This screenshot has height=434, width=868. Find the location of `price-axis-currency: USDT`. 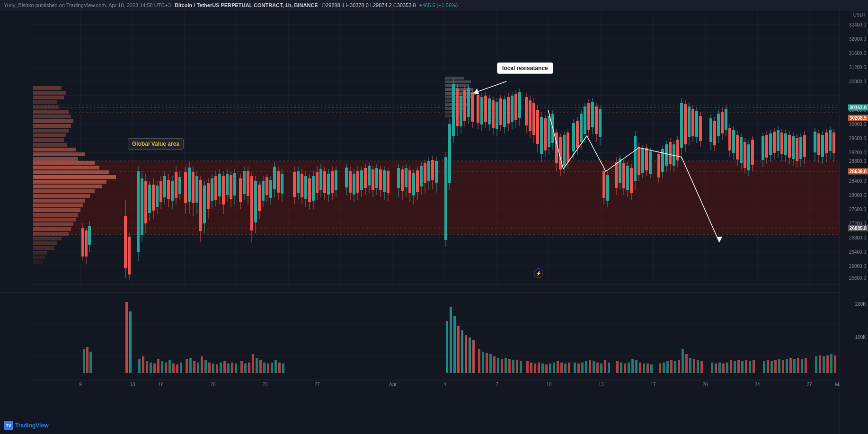

price-axis-currency: USDT is located at coordinates (859, 15).